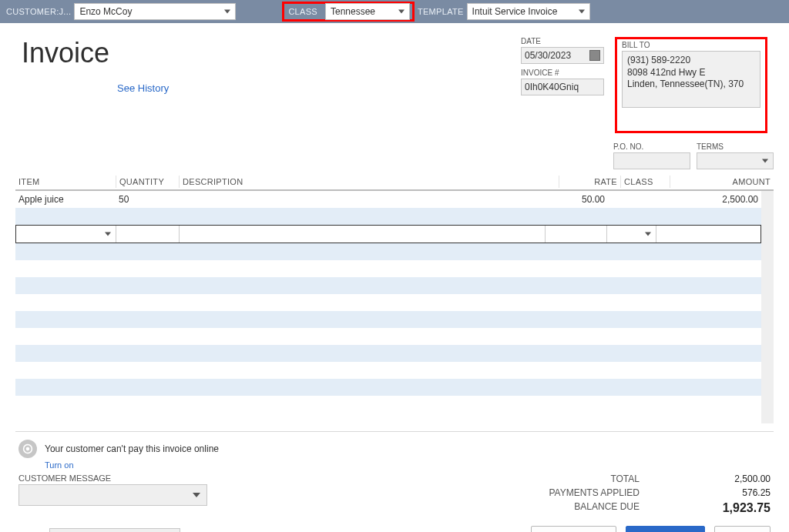  I want to click on see-history-link: See History, so click(143, 88).